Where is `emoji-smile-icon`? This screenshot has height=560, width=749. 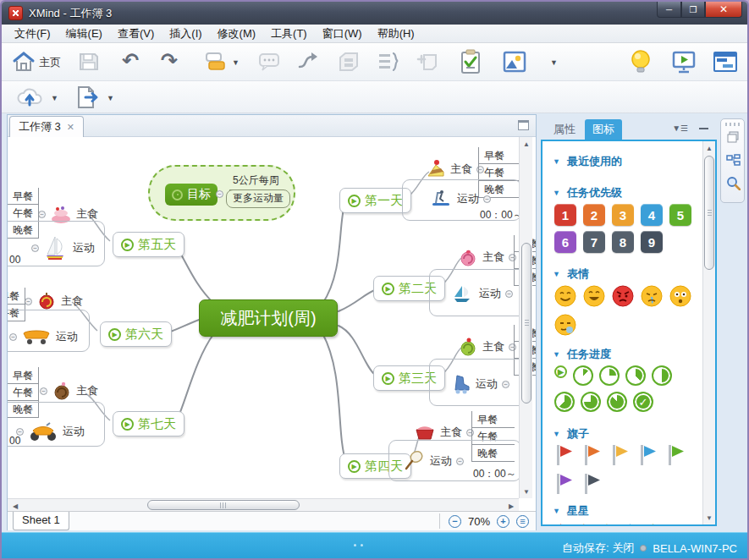 emoji-smile-icon is located at coordinates (565, 296).